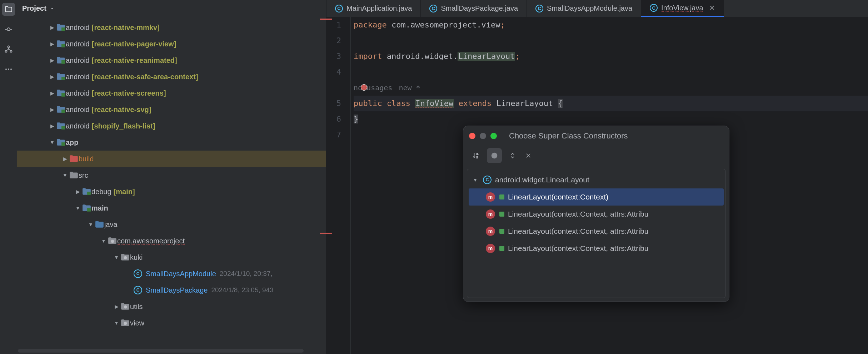  What do you see at coordinates (171, 175) in the screenshot?
I see `tree-item-src: ▼ src` at bounding box center [171, 175].